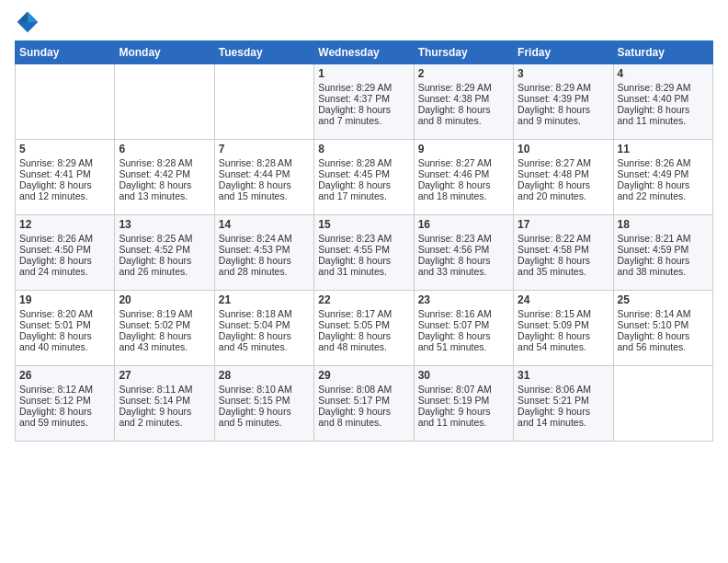  What do you see at coordinates (463, 300) in the screenshot?
I see `day-number: 23` at bounding box center [463, 300].